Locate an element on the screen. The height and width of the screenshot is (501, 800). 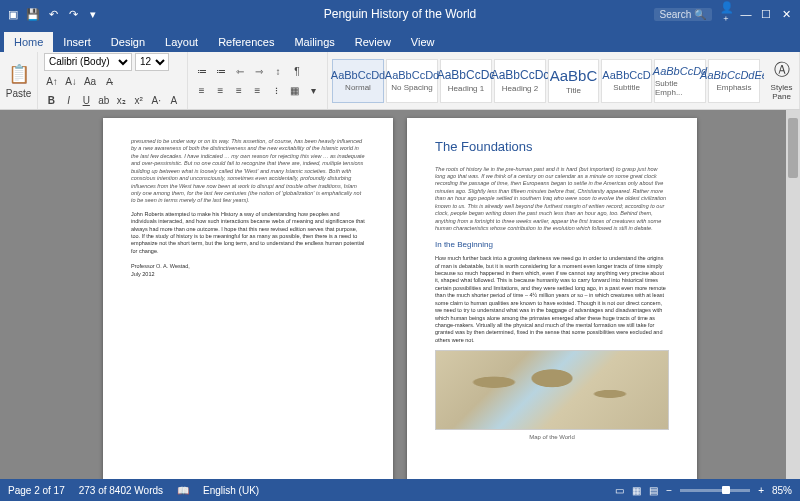
style-heading-2: AaBbCcDcHeading 2 is located at coordinates (520, 81).